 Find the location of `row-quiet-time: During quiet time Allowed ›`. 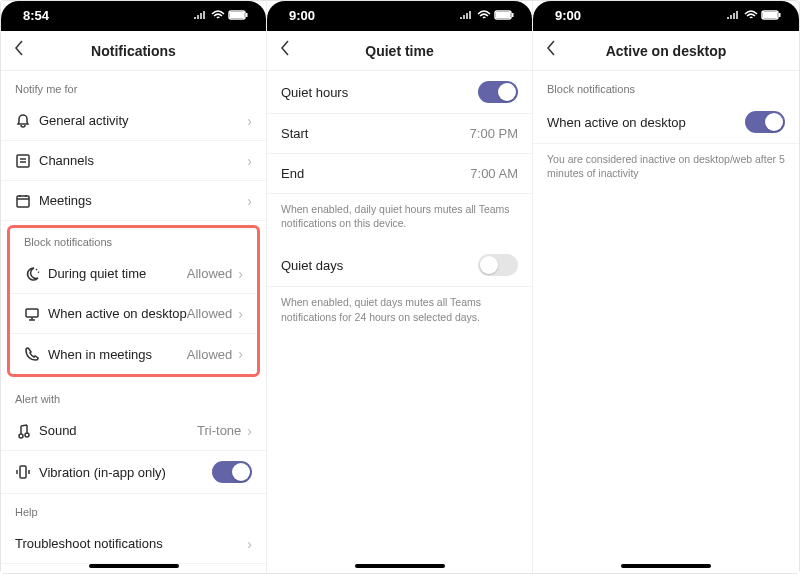

row-quiet-time: During quiet time Allowed › is located at coordinates (134, 274).